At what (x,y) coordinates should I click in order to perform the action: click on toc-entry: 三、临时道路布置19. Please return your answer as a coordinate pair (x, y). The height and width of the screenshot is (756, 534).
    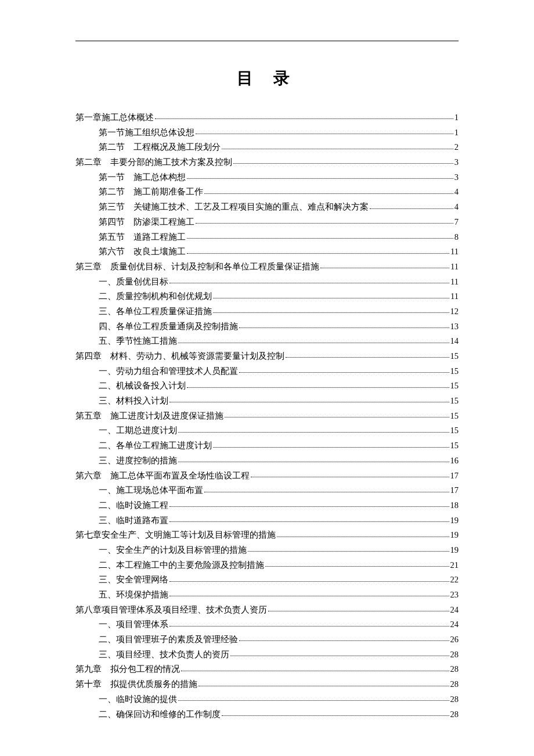
    Looking at the image, I should click on (267, 520).